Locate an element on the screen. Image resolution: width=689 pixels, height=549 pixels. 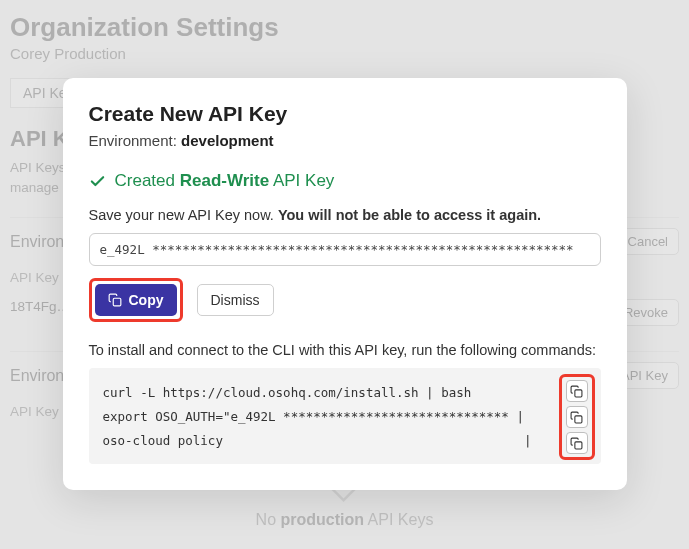
success-suffix: API Key is located at coordinates (302, 180).